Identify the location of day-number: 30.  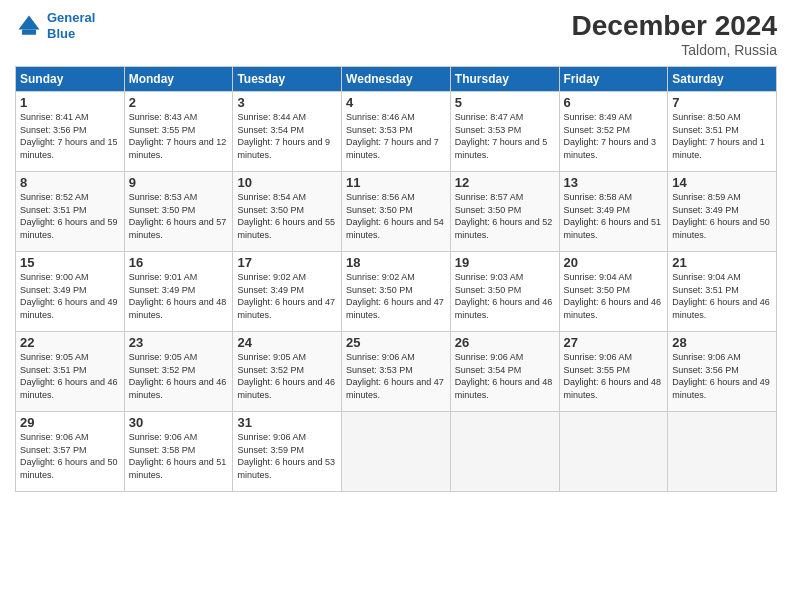
(179, 422).